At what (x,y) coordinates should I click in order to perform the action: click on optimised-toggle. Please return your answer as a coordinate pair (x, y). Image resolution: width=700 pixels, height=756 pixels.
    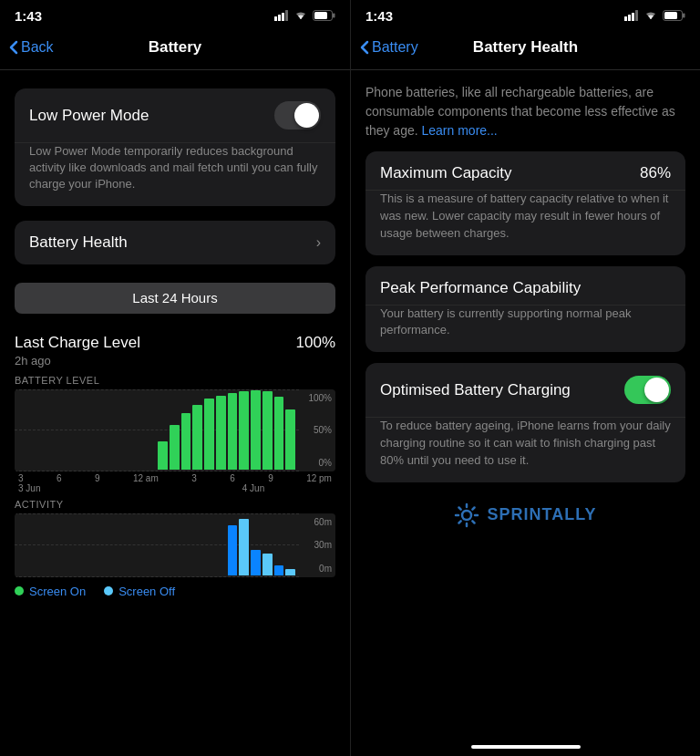
    Looking at the image, I should click on (647, 390).